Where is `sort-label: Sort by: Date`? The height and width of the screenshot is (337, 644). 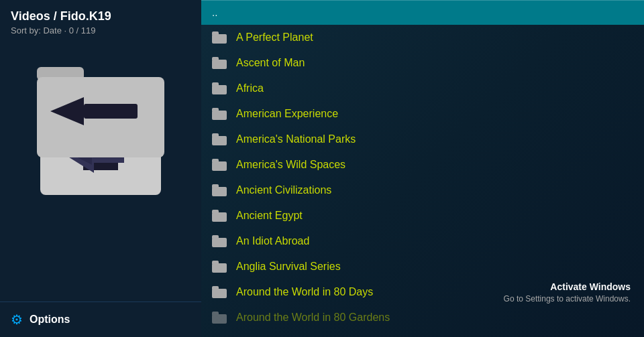 sort-label: Sort by: Date is located at coordinates (36, 31).